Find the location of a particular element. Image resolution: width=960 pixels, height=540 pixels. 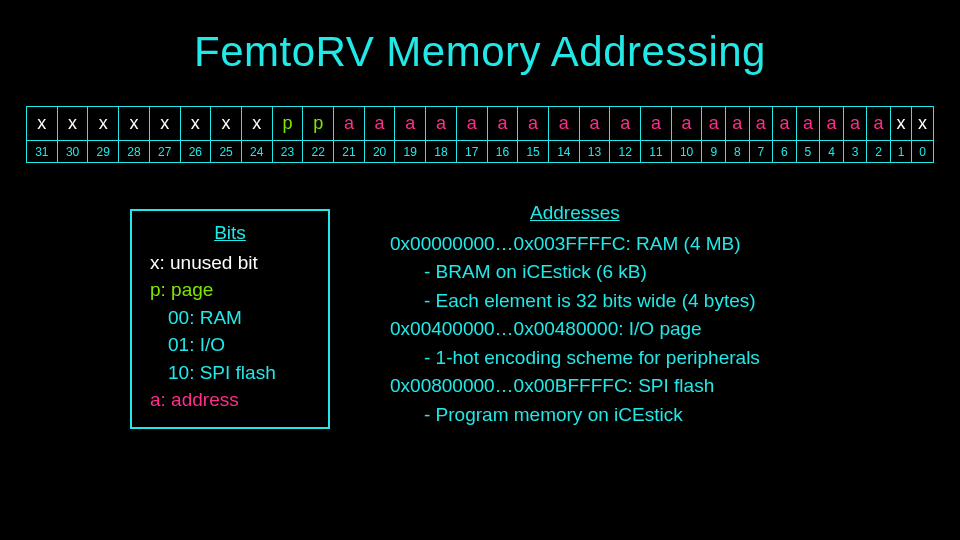

bit-glyph-3: a is located at coordinates (855, 124).